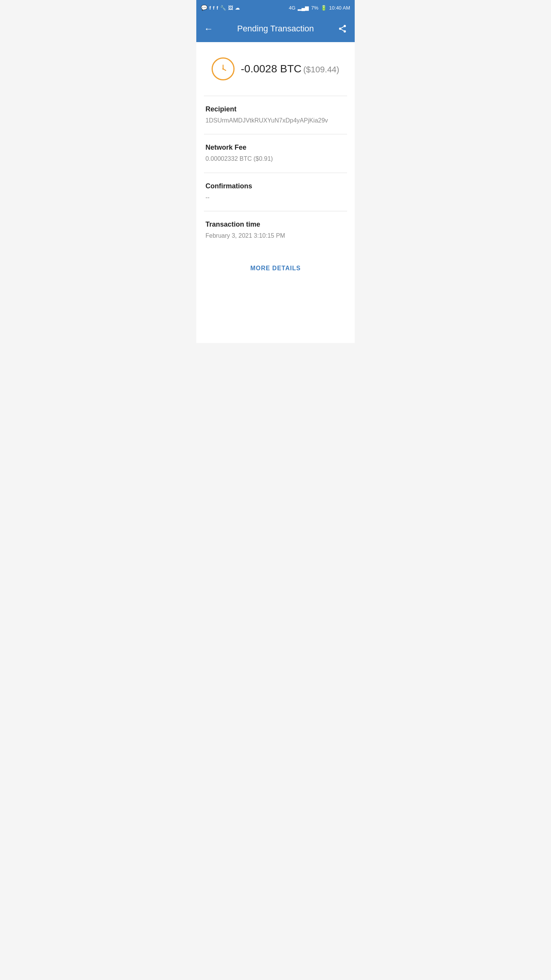  What do you see at coordinates (223, 69) in the screenshot?
I see `pending-clock-icon` at bounding box center [223, 69].